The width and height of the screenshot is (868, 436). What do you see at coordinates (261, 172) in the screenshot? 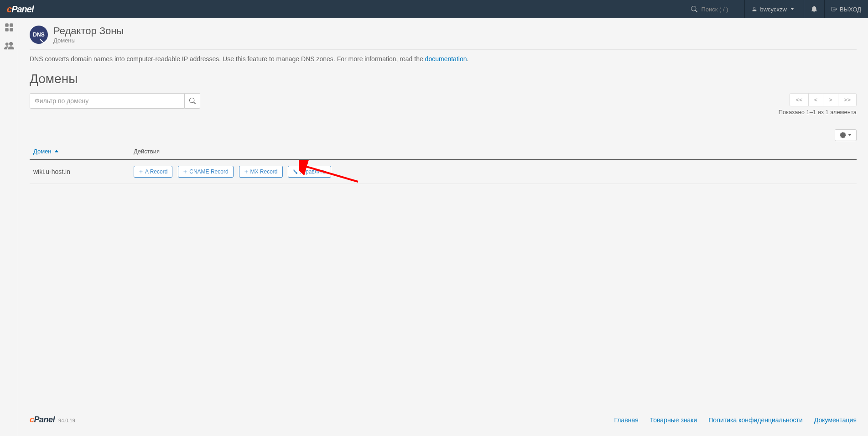
I see `add-mx-record-button: MX Record` at bounding box center [261, 172].